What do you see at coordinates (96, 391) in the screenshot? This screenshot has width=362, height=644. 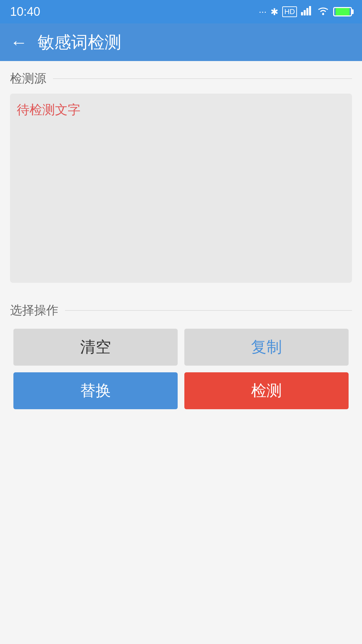 I see `replace-button: 替换` at bounding box center [96, 391].